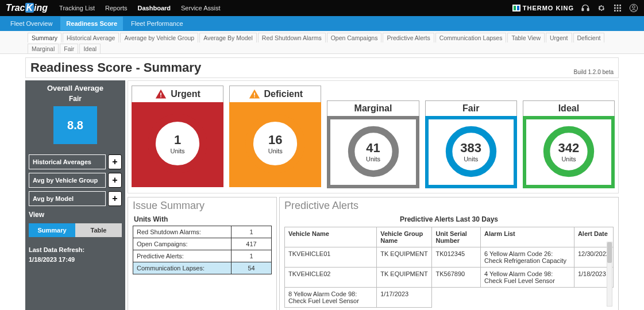  I want to click on subnav-readiness-score: Readiness Score, so click(92, 24).